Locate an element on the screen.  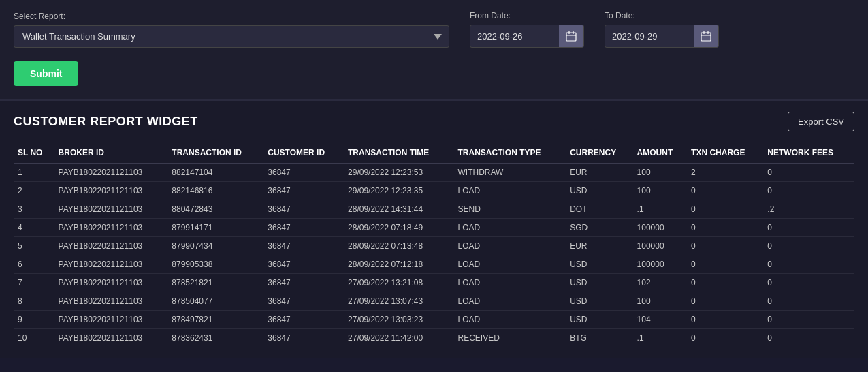
to-date-label: To Date: is located at coordinates (662, 16).